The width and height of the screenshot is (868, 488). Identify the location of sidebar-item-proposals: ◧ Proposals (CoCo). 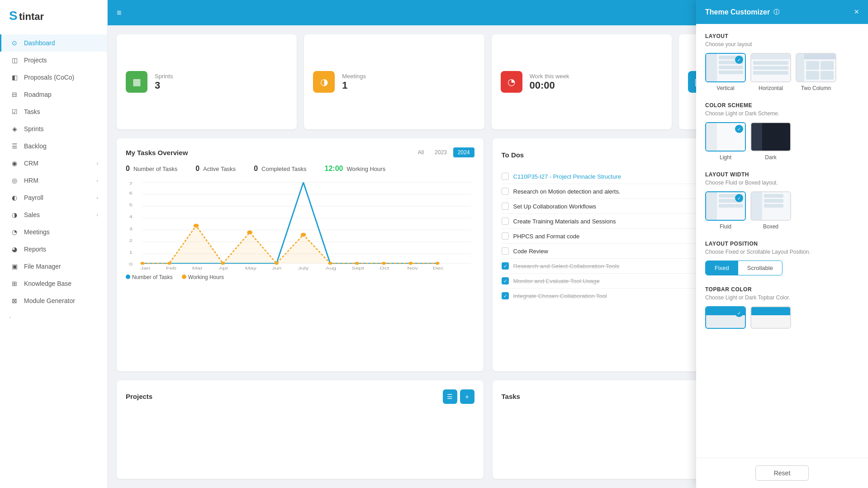
(53, 77).